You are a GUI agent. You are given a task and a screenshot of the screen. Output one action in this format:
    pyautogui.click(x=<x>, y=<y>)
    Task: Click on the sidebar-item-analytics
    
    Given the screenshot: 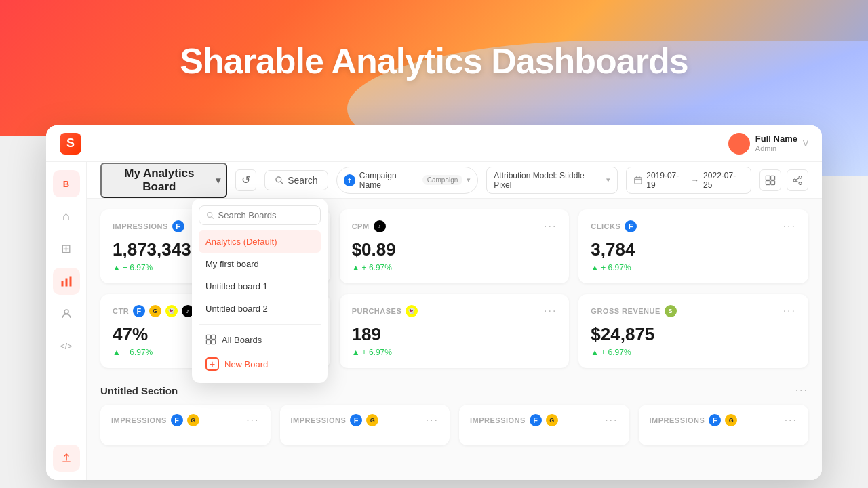 What is the action you would take?
    pyautogui.click(x=66, y=281)
    